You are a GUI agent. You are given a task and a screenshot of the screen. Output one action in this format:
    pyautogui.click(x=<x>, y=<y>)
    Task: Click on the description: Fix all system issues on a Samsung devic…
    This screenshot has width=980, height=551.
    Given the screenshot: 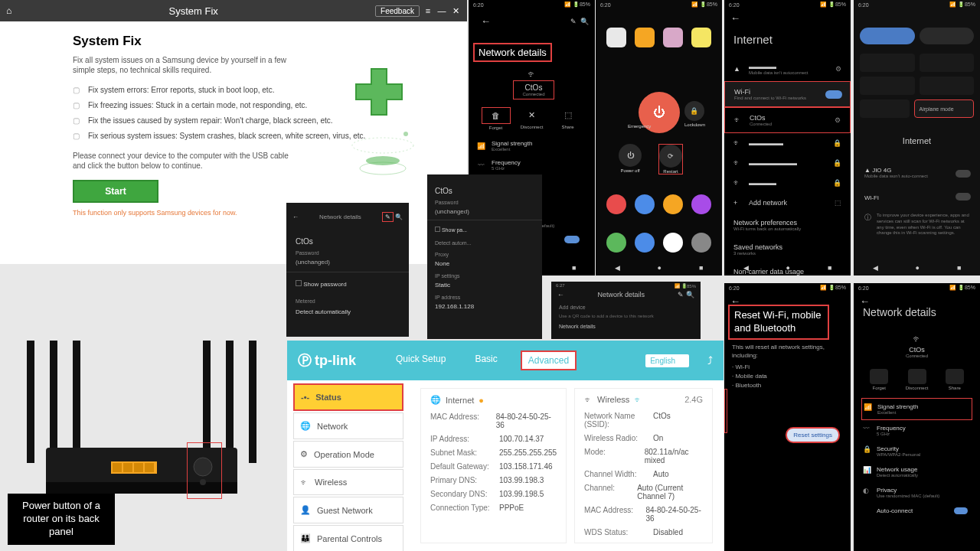 What is the action you would take?
    pyautogui.click(x=188, y=65)
    